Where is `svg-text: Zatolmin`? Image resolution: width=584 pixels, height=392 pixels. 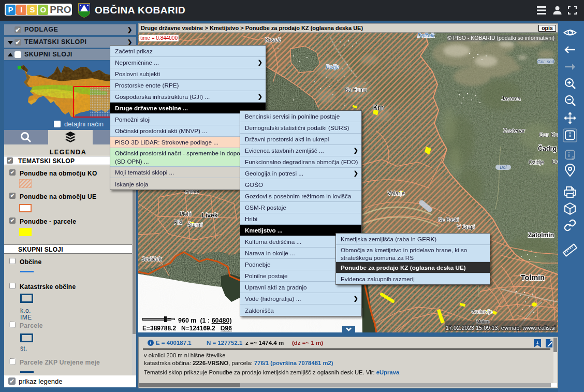 svg-text: Zatolmin is located at coordinates (541, 235).